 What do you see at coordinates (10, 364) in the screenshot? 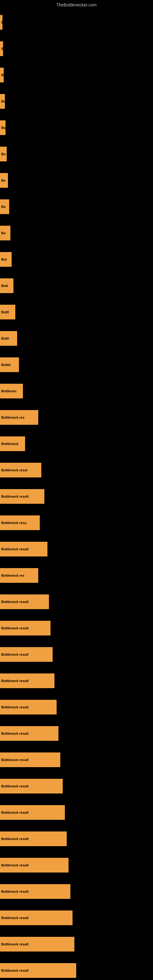
I see `bar-item: Bottle` at bounding box center [10, 364].